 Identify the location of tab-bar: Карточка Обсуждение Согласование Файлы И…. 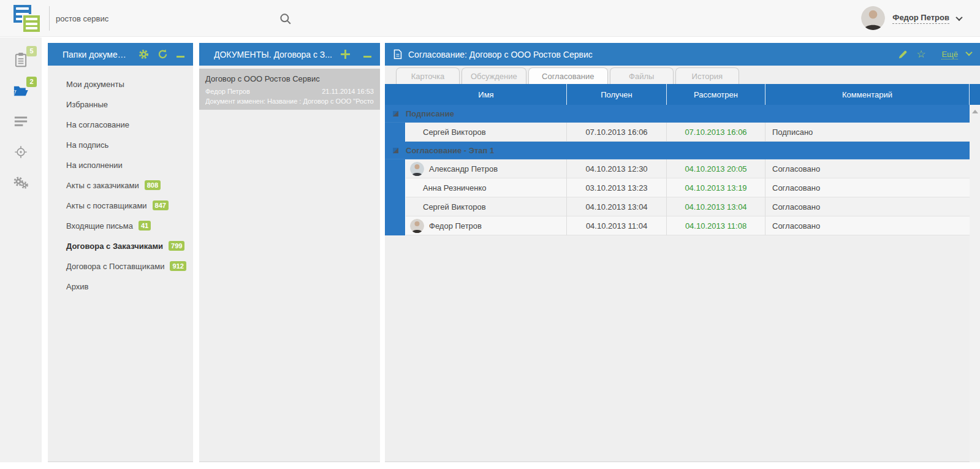
(683, 75).